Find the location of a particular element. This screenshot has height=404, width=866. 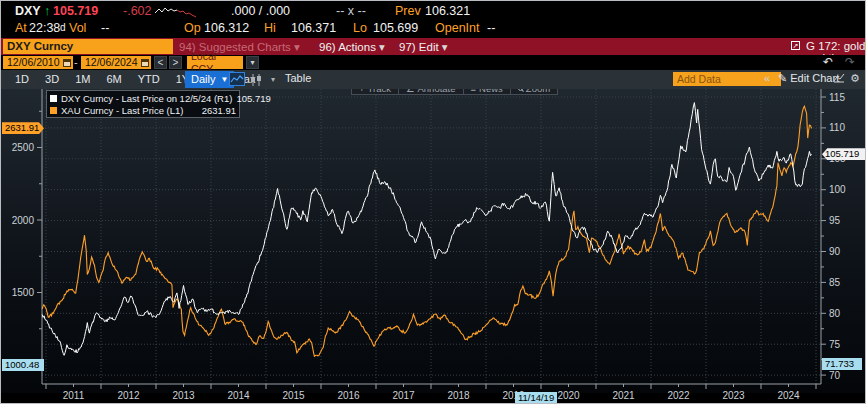

dxy-swatch-icon is located at coordinates (54, 98).